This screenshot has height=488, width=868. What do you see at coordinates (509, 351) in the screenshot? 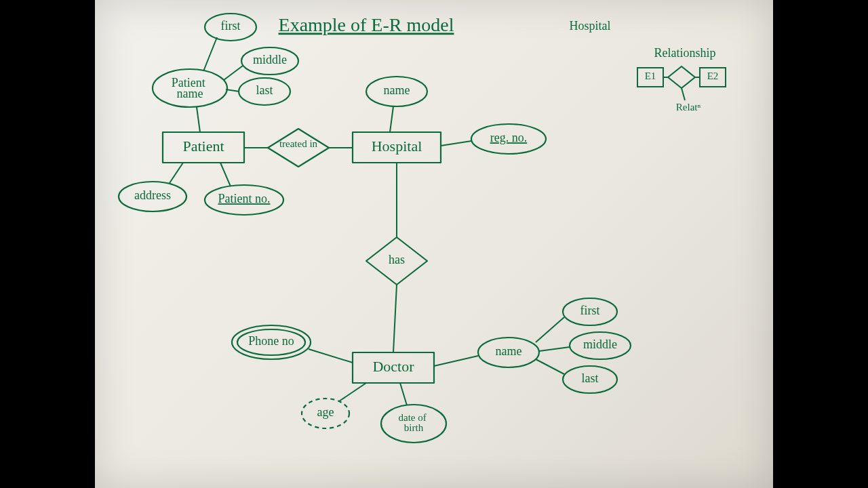
I see `attr-doctor-name-label: name` at bounding box center [509, 351].